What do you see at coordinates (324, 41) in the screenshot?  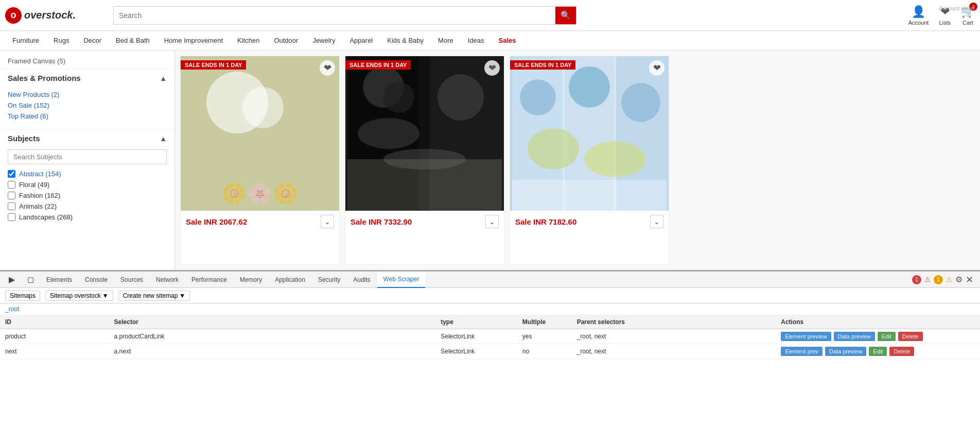 I see `nav-jewelry: Jewelry` at bounding box center [324, 41].